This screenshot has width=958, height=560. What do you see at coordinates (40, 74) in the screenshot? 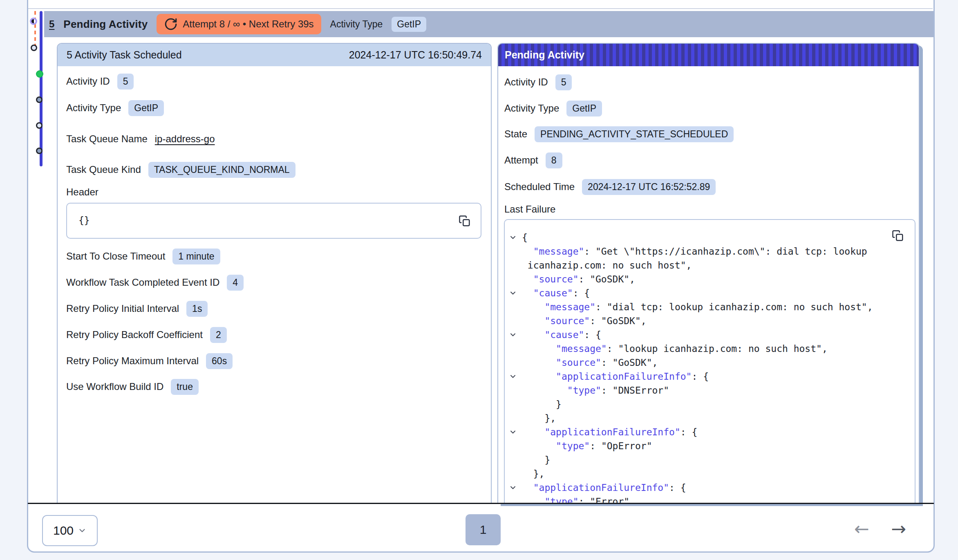
I see `timeline-marker-completed` at bounding box center [40, 74].